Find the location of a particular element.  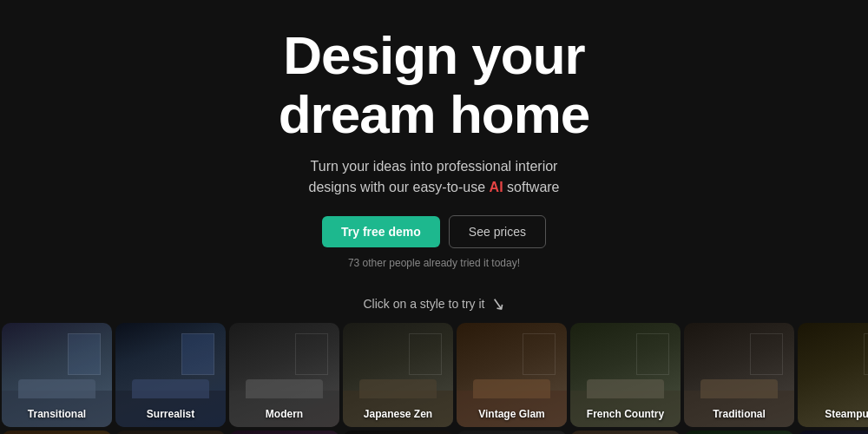

style-card-label-traditional: Traditional is located at coordinates (740, 414).